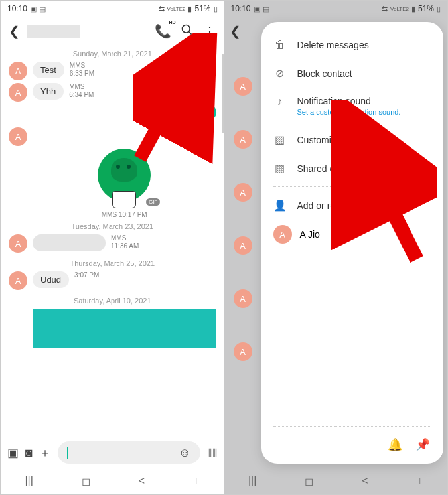 The image size is (448, 495). I want to click on message-row-outgoing: MMS 10:17 PM Hey, so click(113, 113).